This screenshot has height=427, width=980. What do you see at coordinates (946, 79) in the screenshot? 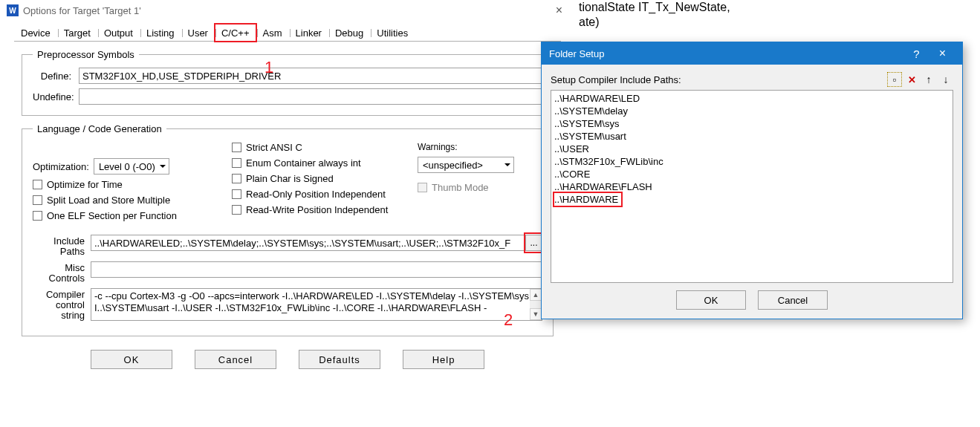
I see `move-down-icon: ↓` at bounding box center [946, 79].